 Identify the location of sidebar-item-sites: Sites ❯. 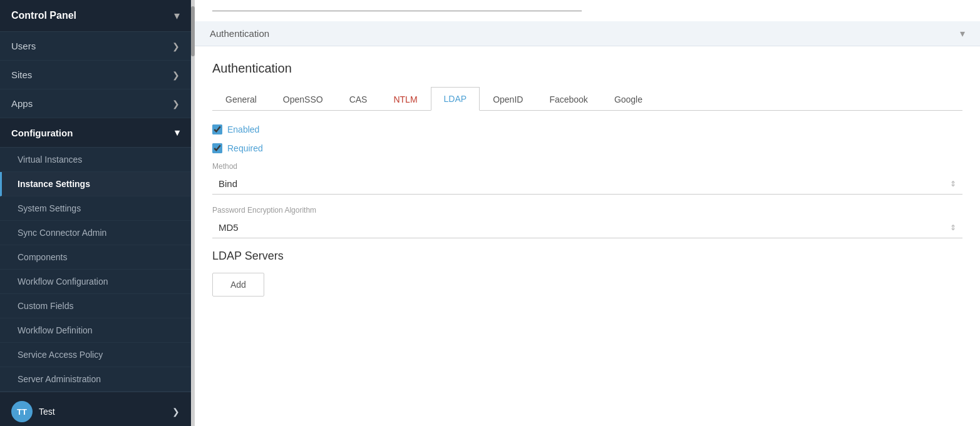
(95, 75).